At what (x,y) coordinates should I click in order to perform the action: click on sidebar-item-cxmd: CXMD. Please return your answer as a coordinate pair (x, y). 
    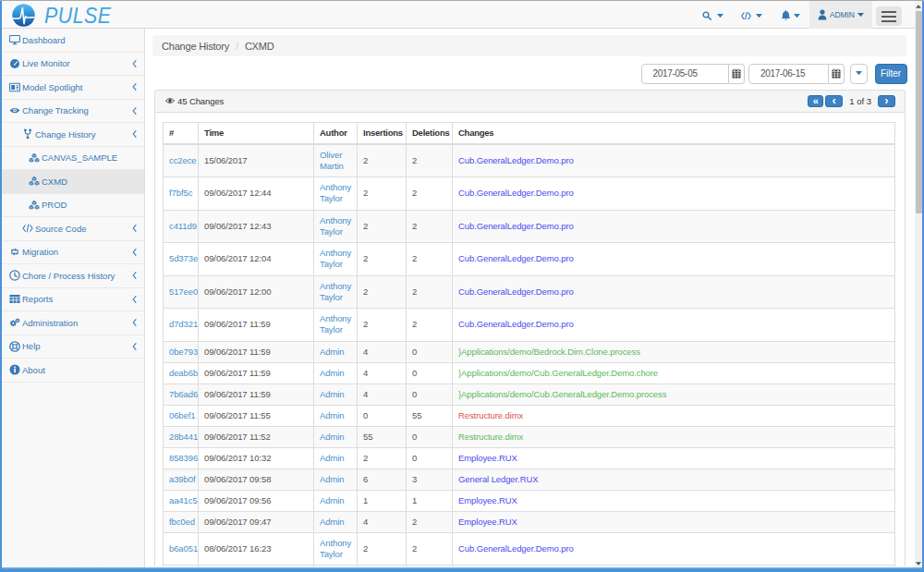
    Looking at the image, I should click on (73, 182).